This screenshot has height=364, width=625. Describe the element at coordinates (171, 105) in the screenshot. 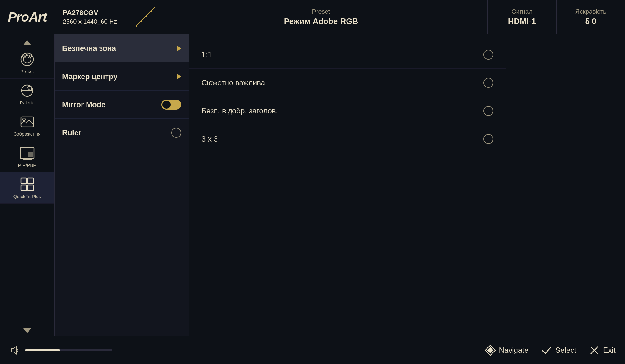

I see `mirror-mode-toggle` at that location.